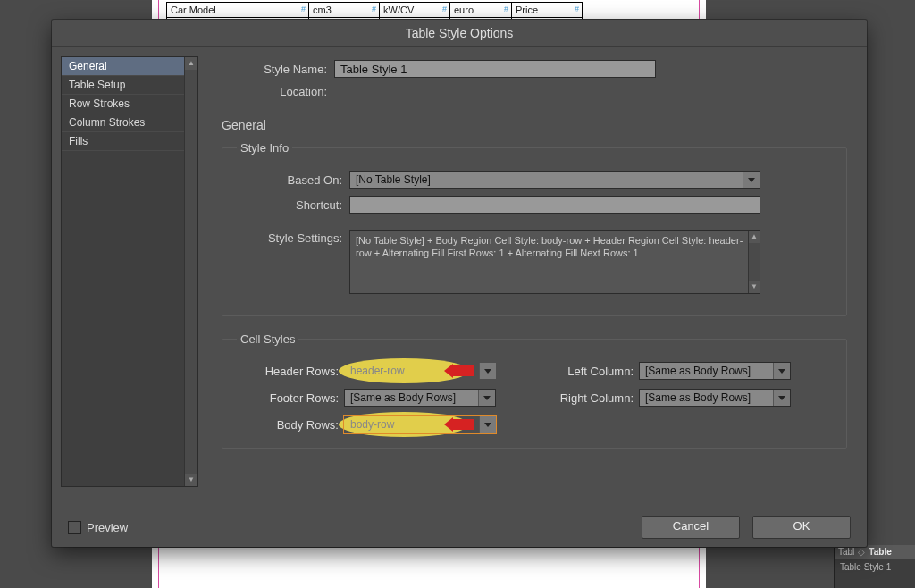 The height and width of the screenshot is (588, 915). Describe the element at coordinates (549, 247) in the screenshot. I see `style-settings-value: [No Table Style] + Body Region Cell Styl…` at that location.